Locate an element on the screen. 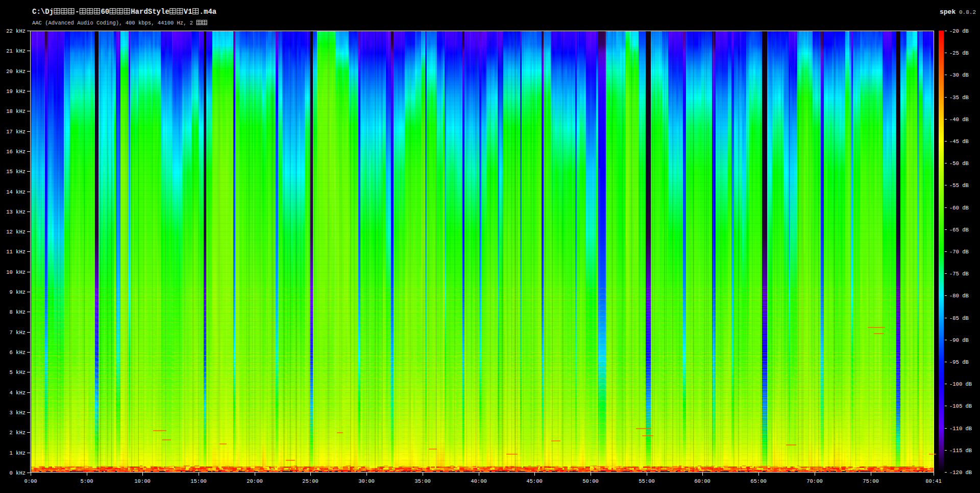 Image resolution: width=980 pixels, height=493 pixels. svg-text: C:\Dj is located at coordinates (43, 12).